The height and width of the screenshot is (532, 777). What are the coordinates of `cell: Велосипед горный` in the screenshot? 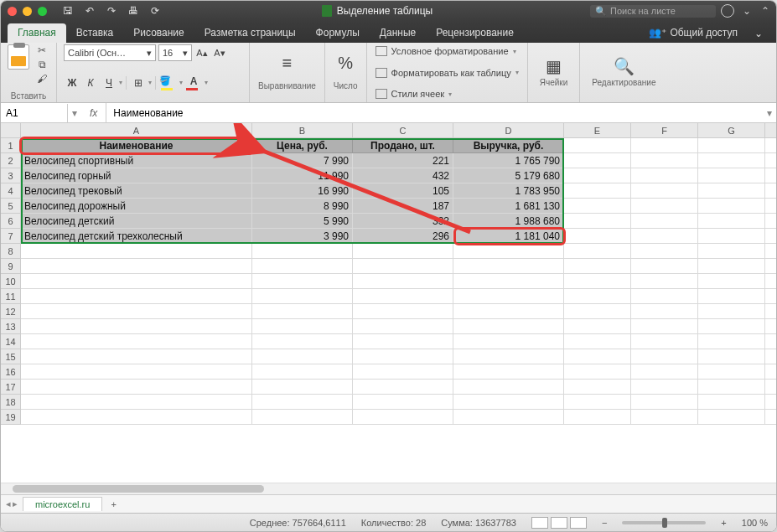 It's located at (137, 176).